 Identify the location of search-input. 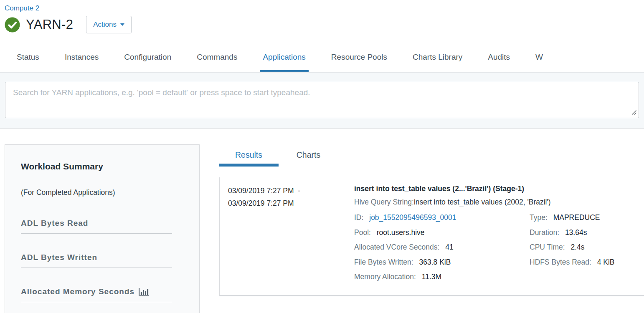
(322, 100).